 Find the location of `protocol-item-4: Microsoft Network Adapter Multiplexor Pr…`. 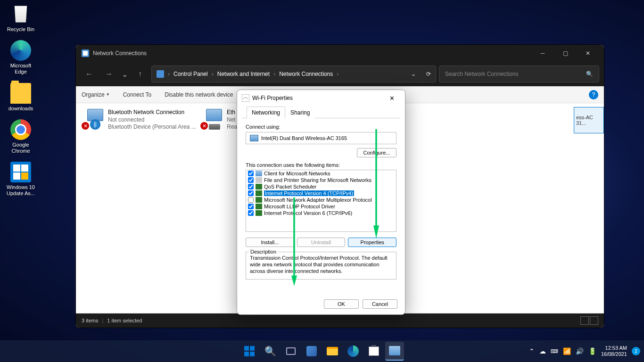

protocol-item-4: Microsoft Network Adapter Multiplexor Pr… is located at coordinates (321, 200).